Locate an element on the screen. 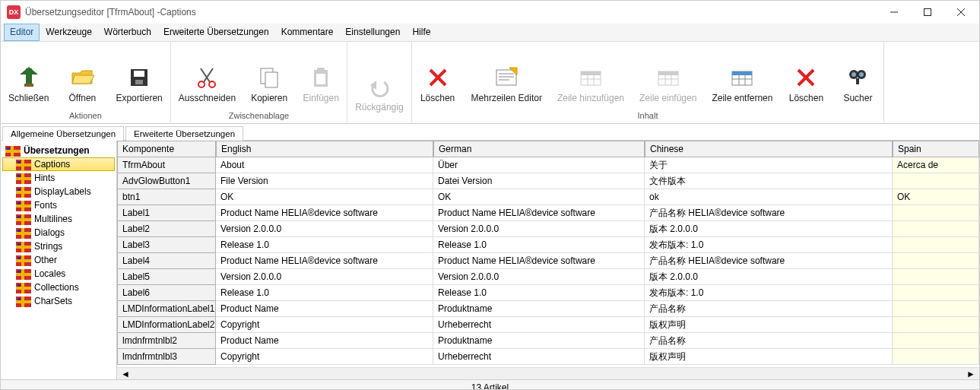  table-row: TfrmAboutAboutÜber关于Acerca de is located at coordinates (548, 166).